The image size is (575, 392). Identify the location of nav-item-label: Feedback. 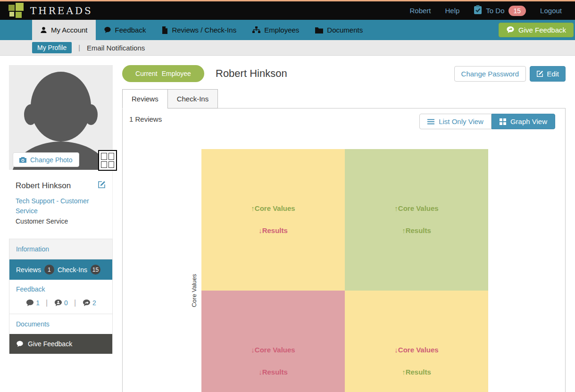
(131, 30).